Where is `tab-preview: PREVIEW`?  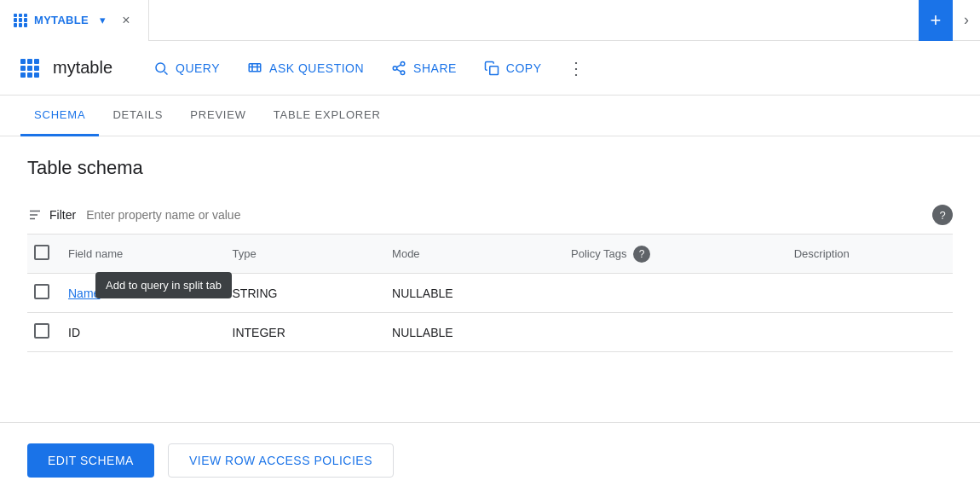 tab-preview: PREVIEW is located at coordinates (218, 116).